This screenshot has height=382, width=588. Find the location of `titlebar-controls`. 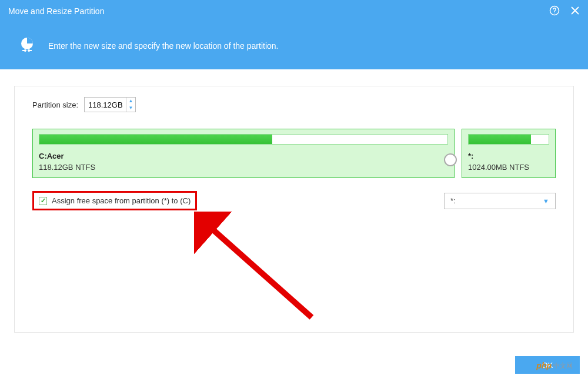

titlebar-controls is located at coordinates (564, 12).